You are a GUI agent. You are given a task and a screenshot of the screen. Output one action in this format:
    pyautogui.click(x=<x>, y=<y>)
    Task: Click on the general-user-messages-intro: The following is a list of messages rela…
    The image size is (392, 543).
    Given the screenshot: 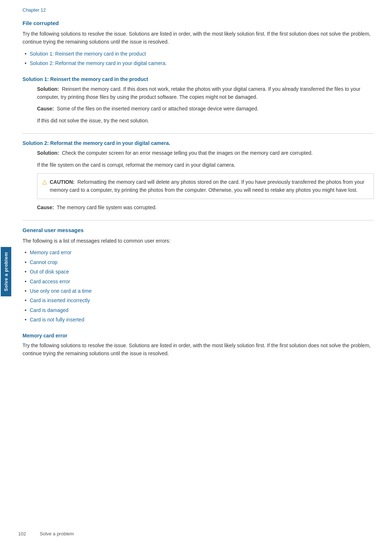 What is the action you would take?
    pyautogui.click(x=198, y=241)
    